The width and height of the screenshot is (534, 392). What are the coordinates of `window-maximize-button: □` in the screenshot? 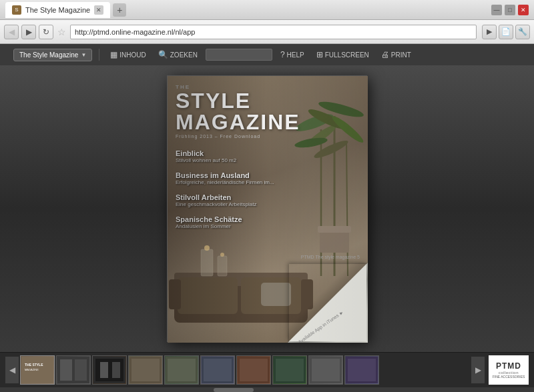 It's located at (510, 10).